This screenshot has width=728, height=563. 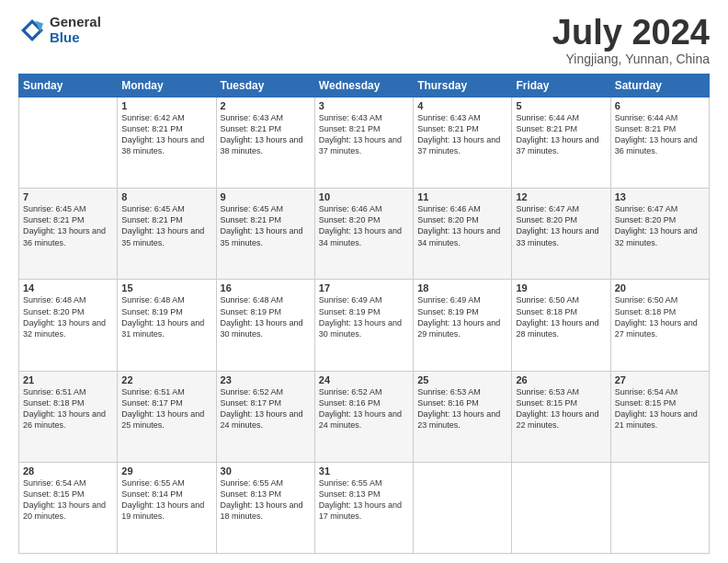 I want to click on day-number: 11, so click(x=462, y=197).